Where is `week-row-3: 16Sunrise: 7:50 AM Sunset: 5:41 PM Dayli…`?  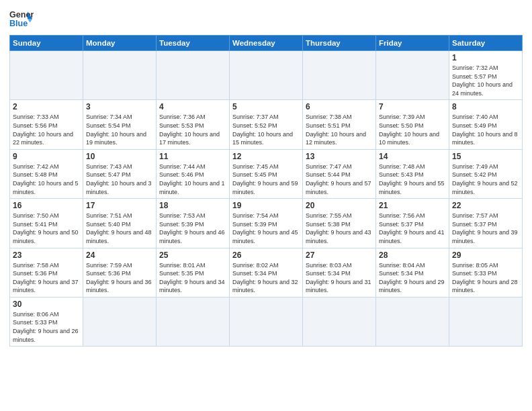
week-row-3: 16Sunrise: 7:50 AM Sunset: 5:41 PM Dayli… is located at coordinates (266, 223).